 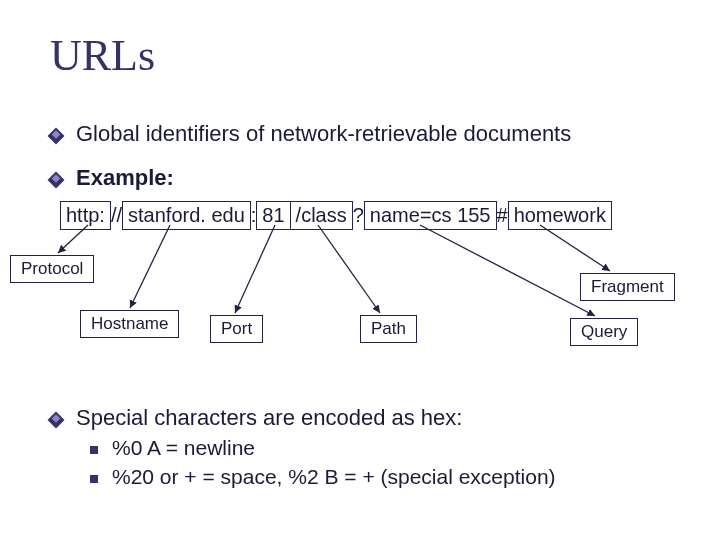 I want to click on label-port: Port, so click(x=236, y=329).